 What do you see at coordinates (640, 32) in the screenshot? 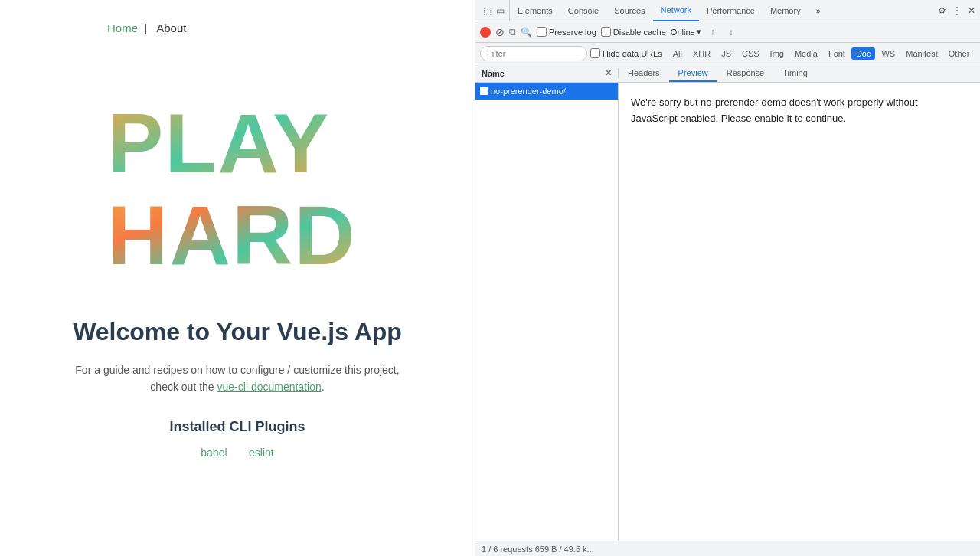
I see `disable-cache-label: Disable cache` at bounding box center [640, 32].